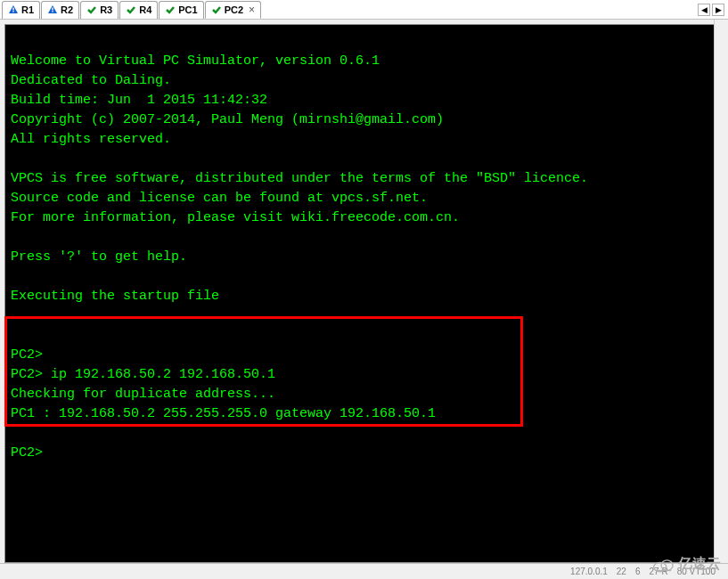 The width and height of the screenshot is (728, 579). I want to click on tab-label: R2, so click(67, 10).